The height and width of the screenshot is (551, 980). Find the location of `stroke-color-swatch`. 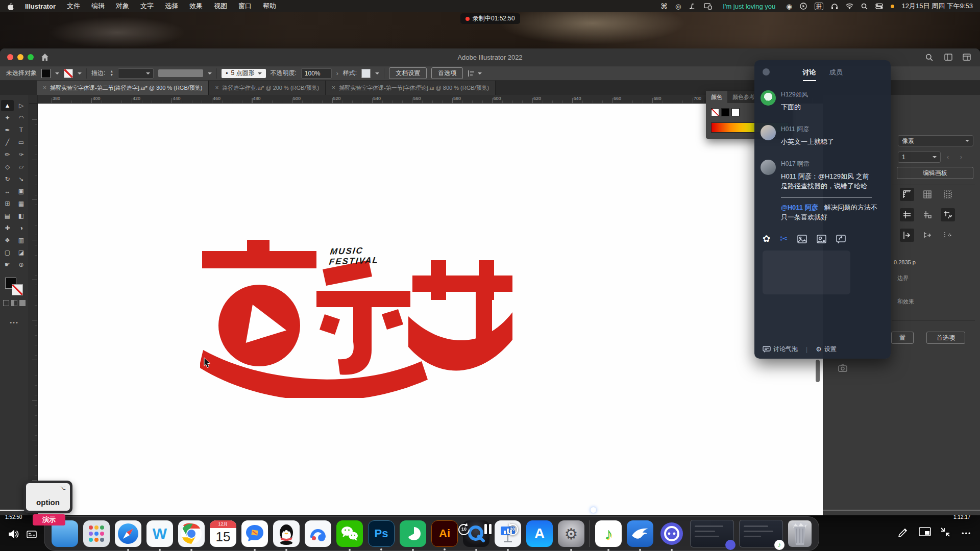

stroke-color-swatch is located at coordinates (68, 73).